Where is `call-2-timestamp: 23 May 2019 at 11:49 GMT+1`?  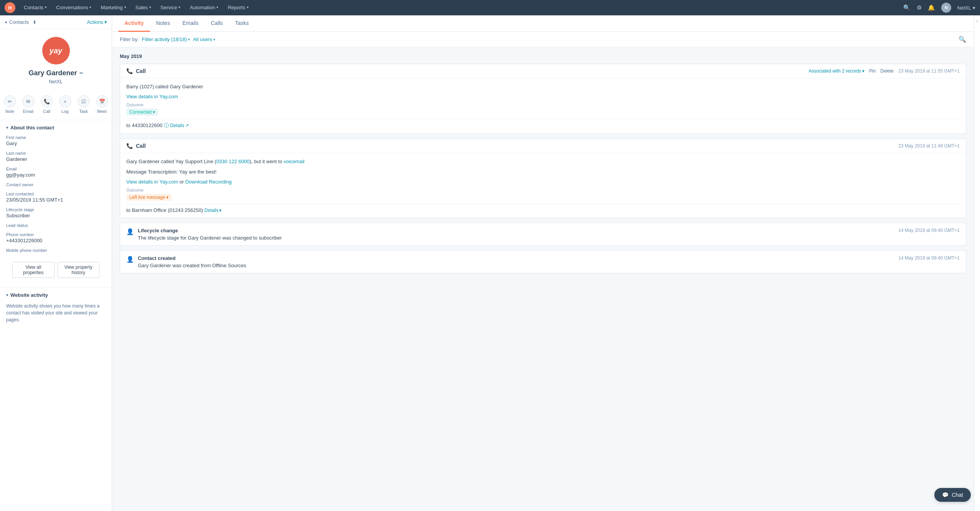 call-2-timestamp: 23 May 2019 at 11:49 GMT+1 is located at coordinates (929, 146).